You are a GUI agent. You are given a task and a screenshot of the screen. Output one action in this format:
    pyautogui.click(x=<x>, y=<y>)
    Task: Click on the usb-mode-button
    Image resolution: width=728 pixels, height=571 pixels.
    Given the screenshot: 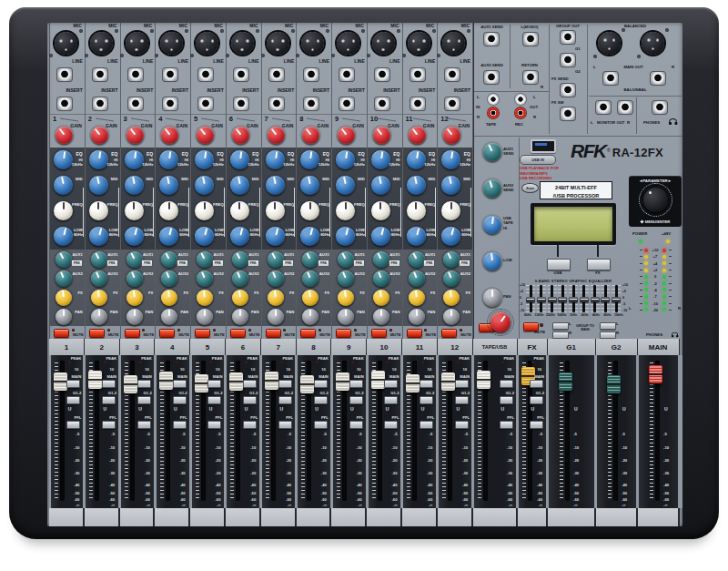 What is the action you would take?
    pyautogui.click(x=559, y=264)
    